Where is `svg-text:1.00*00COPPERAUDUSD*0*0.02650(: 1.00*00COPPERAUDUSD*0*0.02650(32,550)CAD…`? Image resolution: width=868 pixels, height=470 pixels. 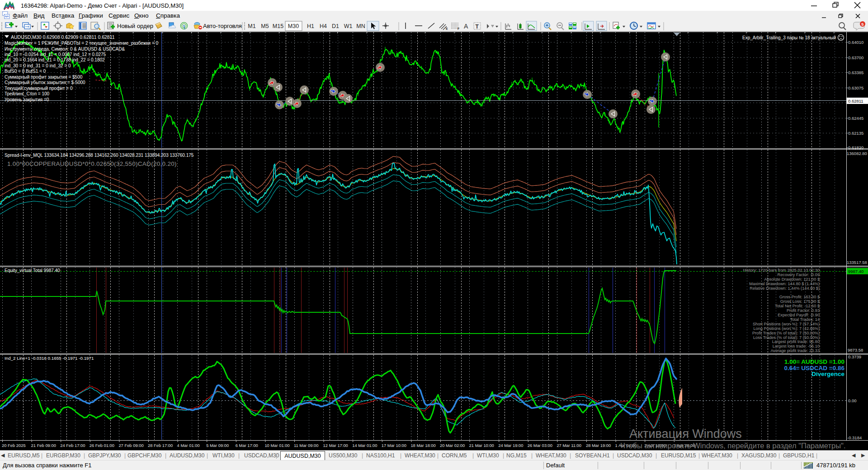 svg-text:1.00*00COPPERAUDUSD*0*0.02650(: 1.00*00COPPERAUDUSD*0*0.02650(32,550)CAD… is located at coordinates (92, 164).